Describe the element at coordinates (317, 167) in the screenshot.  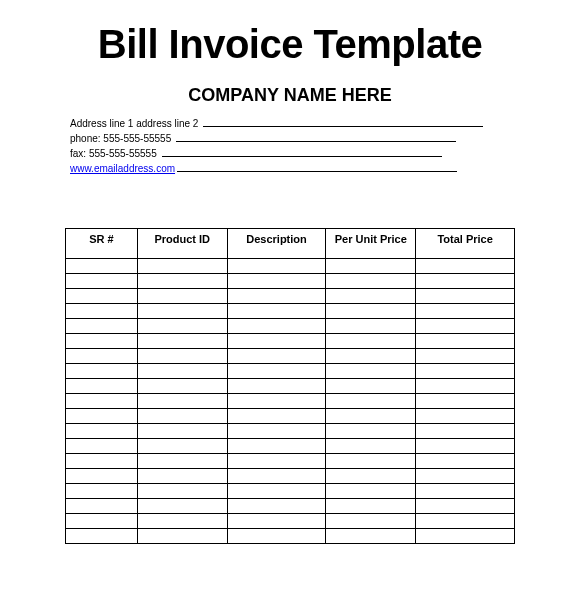
I see `email-underline` at that location.